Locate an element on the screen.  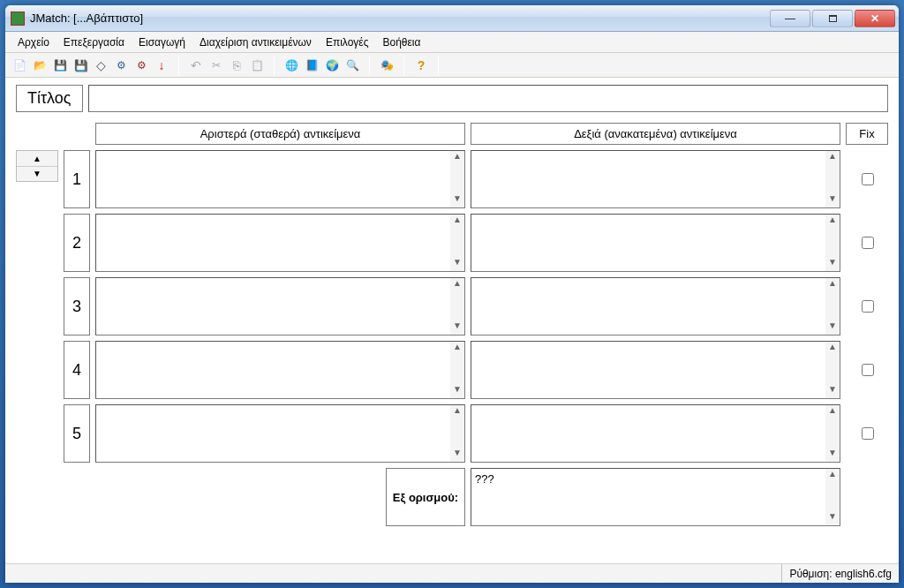
menu-insert: Εισαγωγή is located at coordinates (162, 42).